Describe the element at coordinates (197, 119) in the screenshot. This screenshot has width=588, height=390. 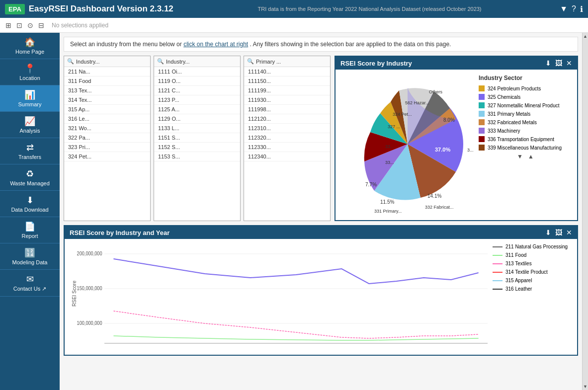
I see `list-item: 1129 O...` at that location.